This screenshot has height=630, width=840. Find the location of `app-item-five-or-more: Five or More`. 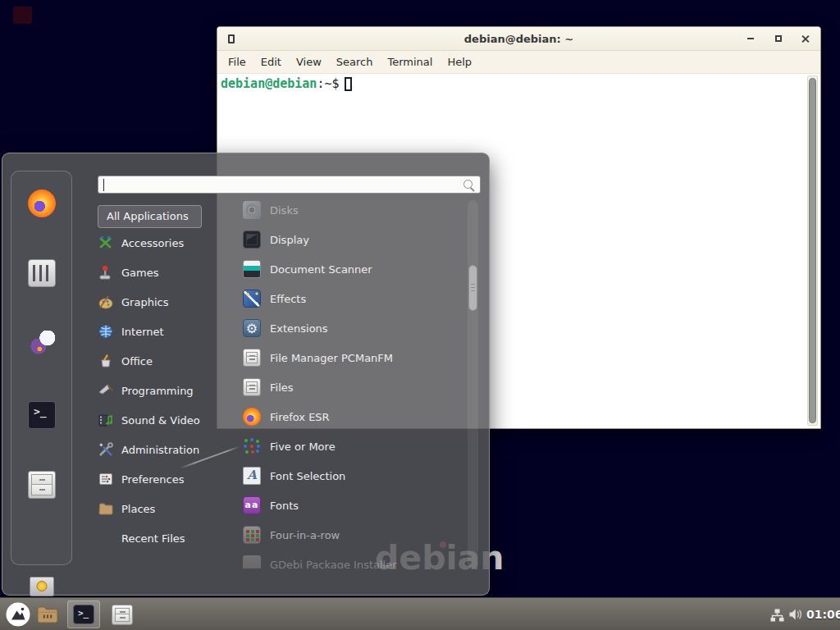

app-item-five-or-more: Five or More is located at coordinates (349, 446).